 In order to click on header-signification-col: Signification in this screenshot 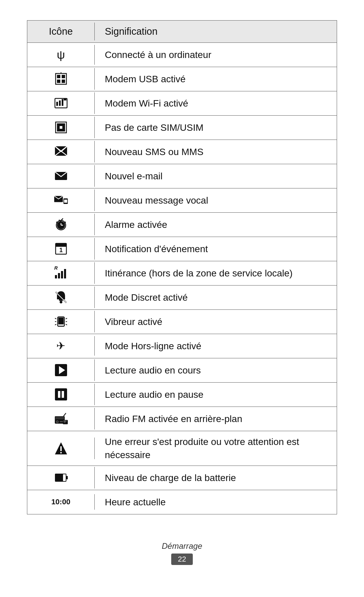, I will do `click(216, 32)`.